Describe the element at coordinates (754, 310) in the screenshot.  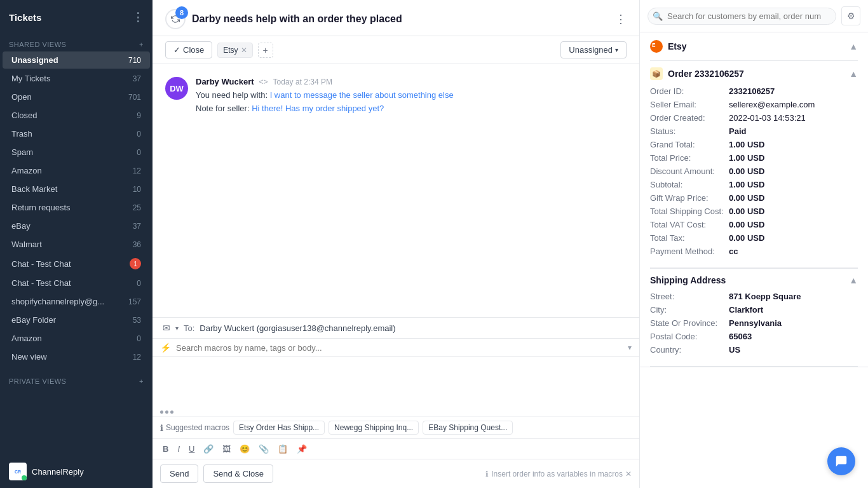
I see `field-city: City: Clarkfort` at that location.